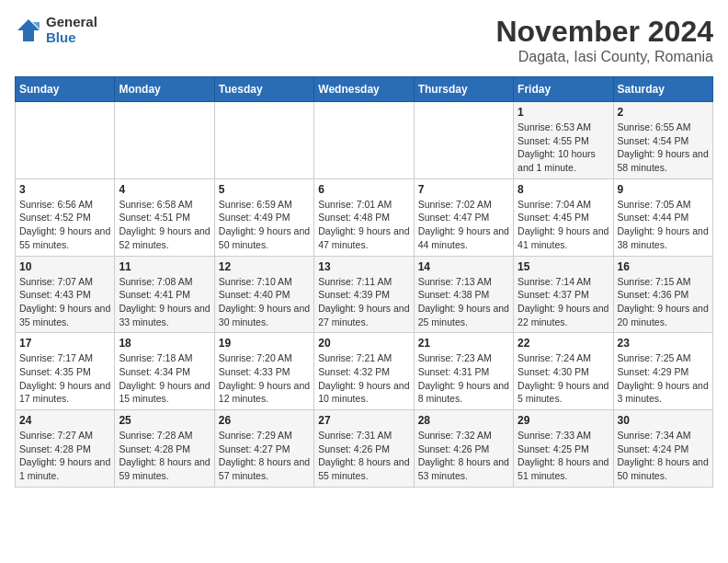 Image resolution: width=728 pixels, height=563 pixels. I want to click on day-detail: Sunrise: 7:04 AMSunset: 4:45 PMDaylight:…, so click(563, 224).